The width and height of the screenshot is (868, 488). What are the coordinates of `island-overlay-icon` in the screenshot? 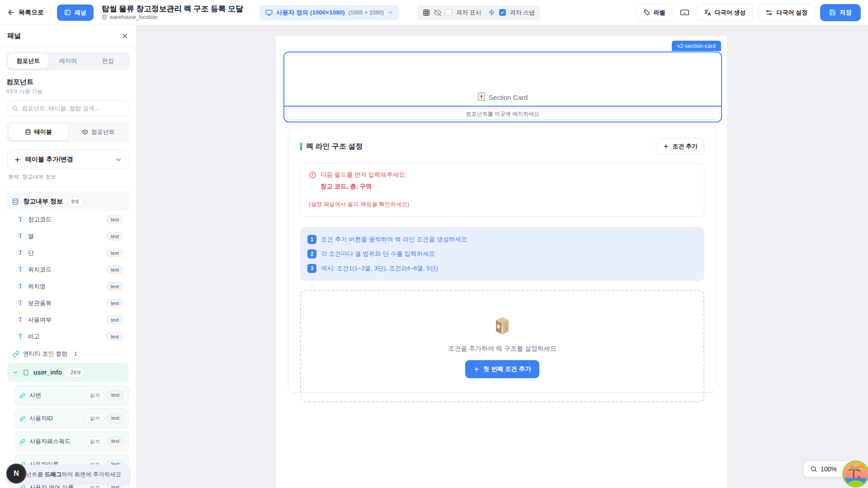 It's located at (855, 474).